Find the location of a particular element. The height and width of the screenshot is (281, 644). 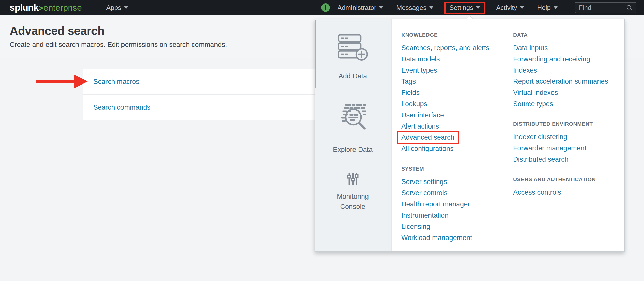

menu-link-all-configurations: All configurations is located at coordinates (456, 149).